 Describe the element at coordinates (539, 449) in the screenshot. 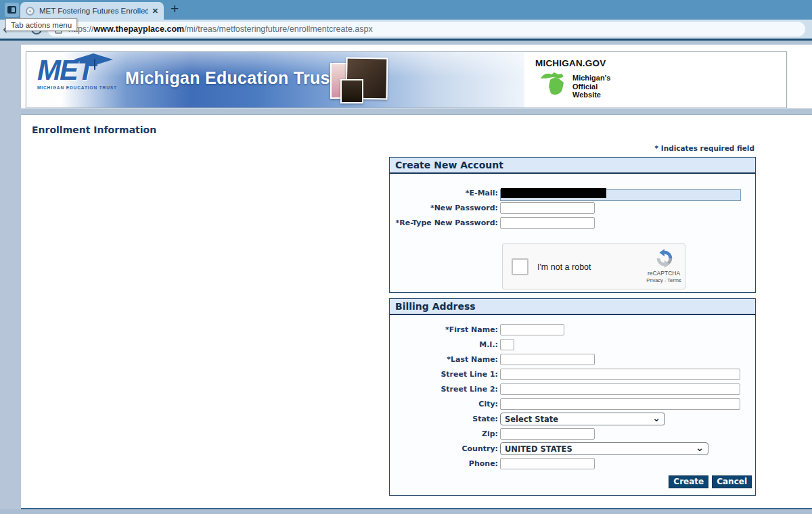

I see `country-selected-value: UNITED STATES` at that location.